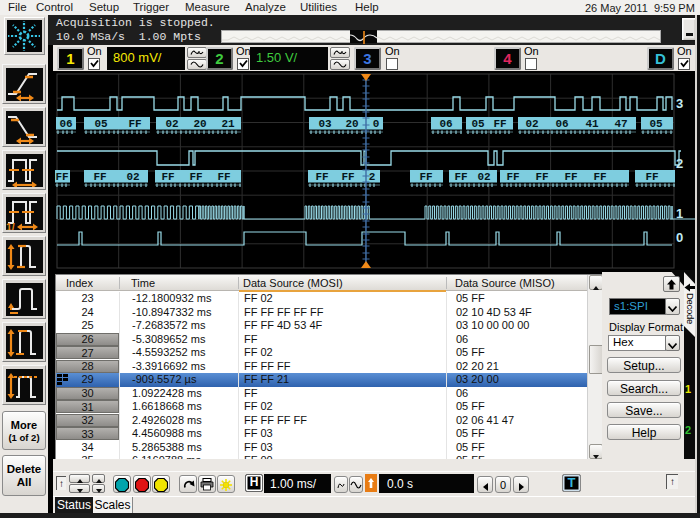 The width and height of the screenshot is (700, 518). Describe the element at coordinates (620, 124) in the screenshot. I see `svg-text: 47` at that location.